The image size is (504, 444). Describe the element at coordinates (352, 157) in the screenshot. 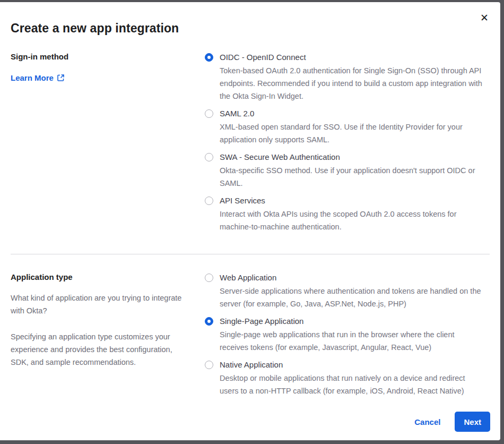

I see `radio-option-label: SWA - Secure Web Authentication` at that location.